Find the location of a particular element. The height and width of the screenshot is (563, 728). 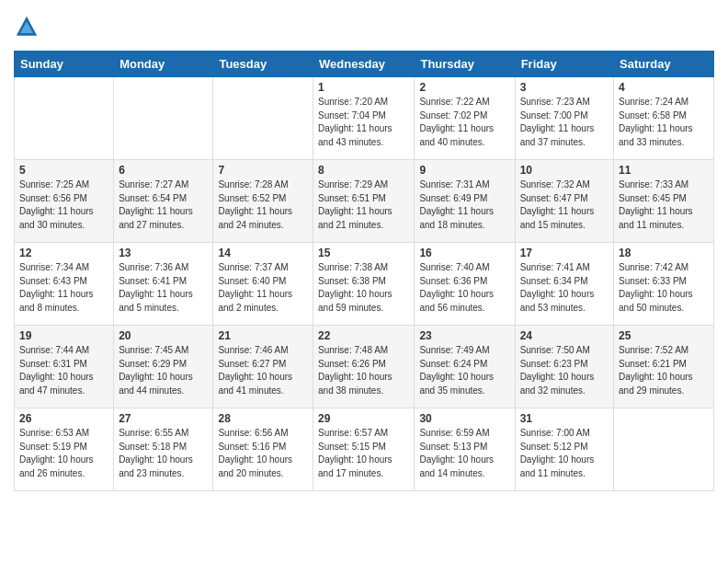

day-info: Sunrise: 7:23 AM Sunset: 7:00 PM Dayligh… is located at coordinates (564, 122).